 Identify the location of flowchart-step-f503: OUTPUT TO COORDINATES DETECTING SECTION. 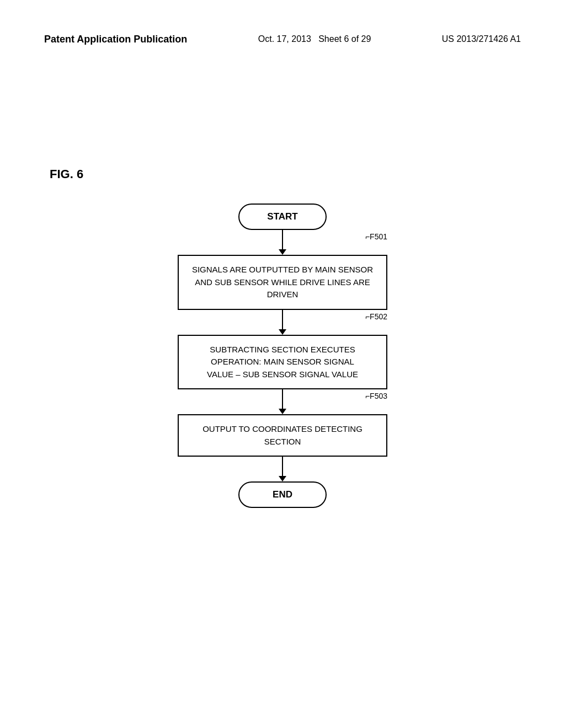
(282, 436).